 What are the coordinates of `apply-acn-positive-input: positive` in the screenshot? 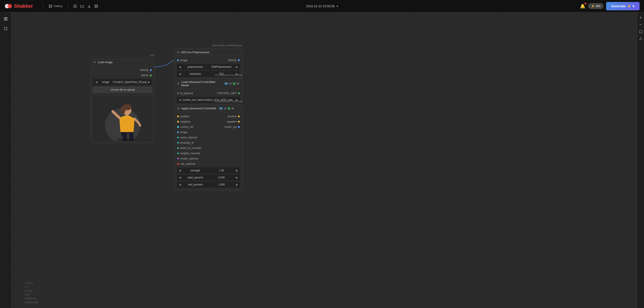 It's located at (183, 116).